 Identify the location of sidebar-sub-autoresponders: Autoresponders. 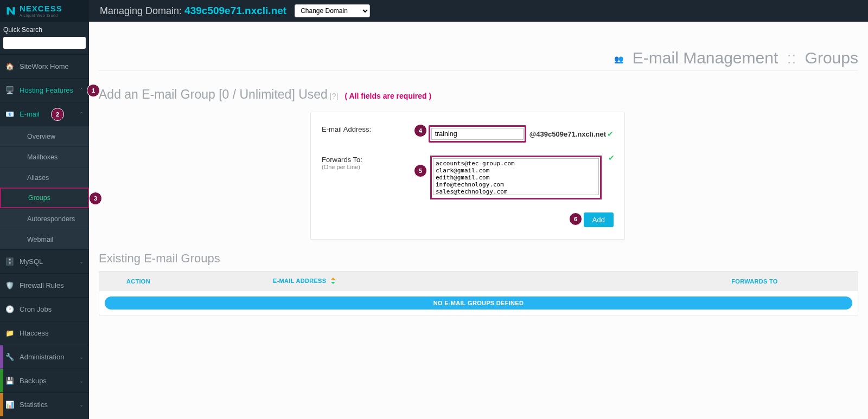
(44, 218).